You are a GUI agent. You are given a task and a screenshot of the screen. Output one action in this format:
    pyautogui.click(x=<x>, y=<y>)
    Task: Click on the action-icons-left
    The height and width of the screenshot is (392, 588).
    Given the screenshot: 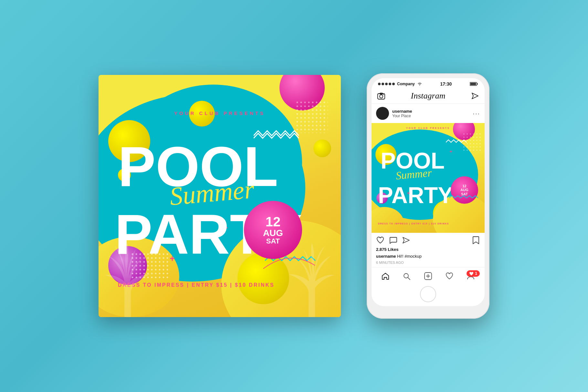 What is the action you would take?
    pyautogui.click(x=424, y=240)
    